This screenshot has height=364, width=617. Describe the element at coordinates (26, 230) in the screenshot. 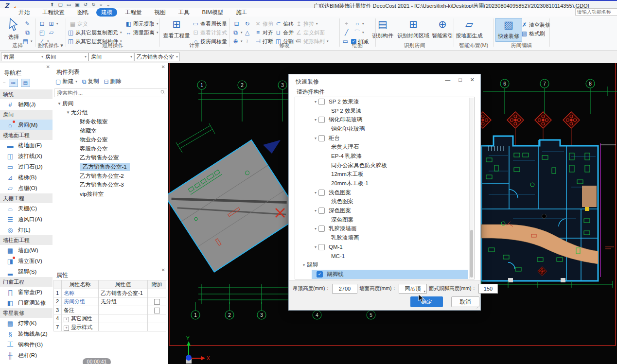

I see `sidebar-item-灯(L): ◎灯(L)` at that location.